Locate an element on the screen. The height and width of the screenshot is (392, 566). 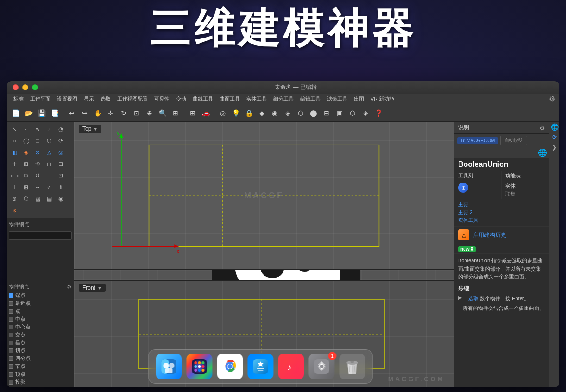
toolbar-pan: ⊞ is located at coordinates (176, 113).